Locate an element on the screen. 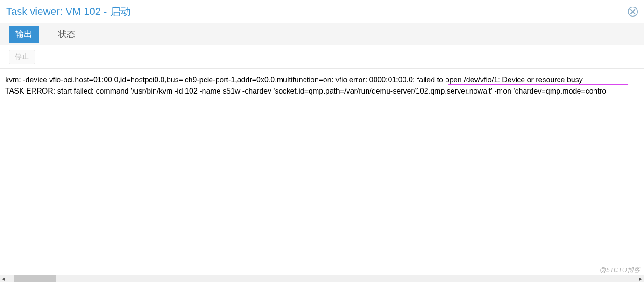 This screenshot has height=282, width=644. close-icon is located at coordinates (633, 12).